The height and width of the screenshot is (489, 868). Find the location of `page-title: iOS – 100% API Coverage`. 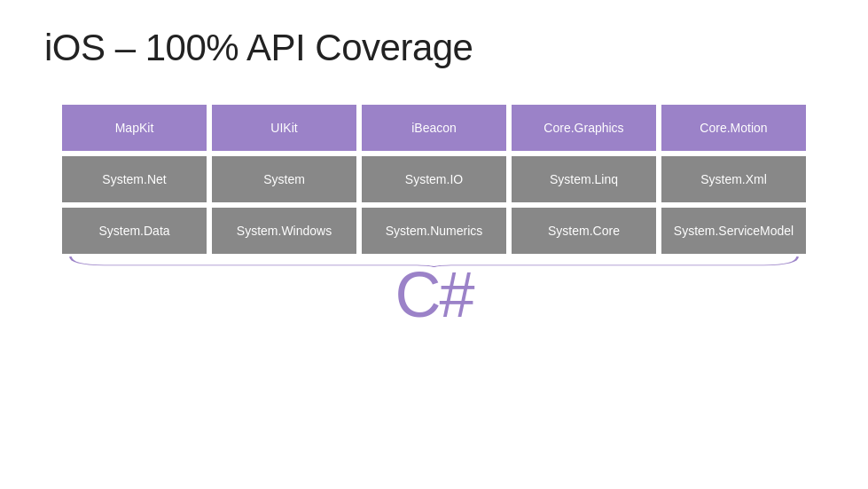

page-title: iOS – 100% API Coverage is located at coordinates (434, 48).